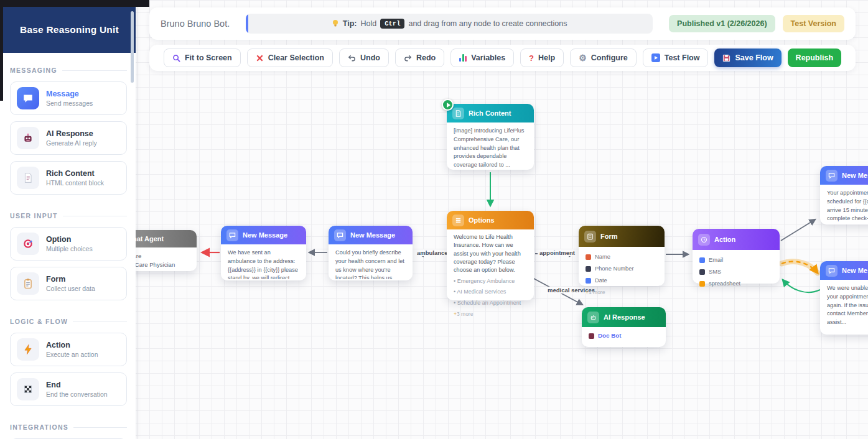 The width and height of the screenshot is (868, 439). What do you see at coordinates (589, 269) in the screenshot?
I see `phone-icon` at bounding box center [589, 269].